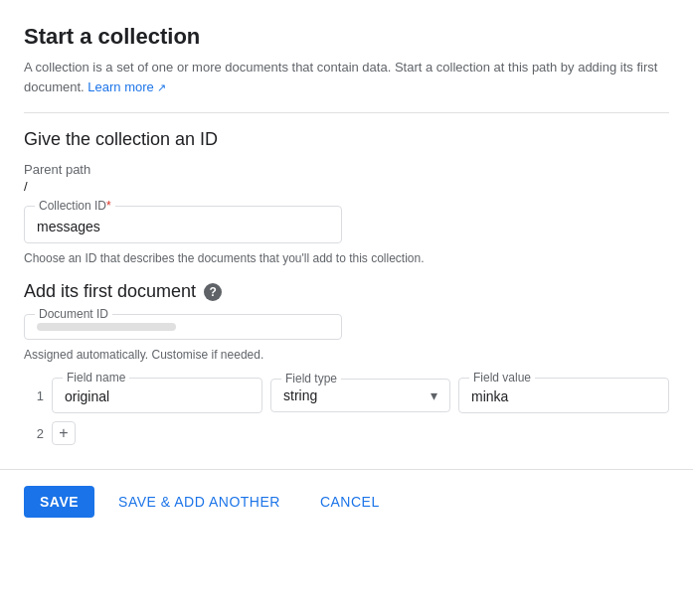 The width and height of the screenshot is (693, 616). I want to click on field-name-container: Field name, so click(157, 395).